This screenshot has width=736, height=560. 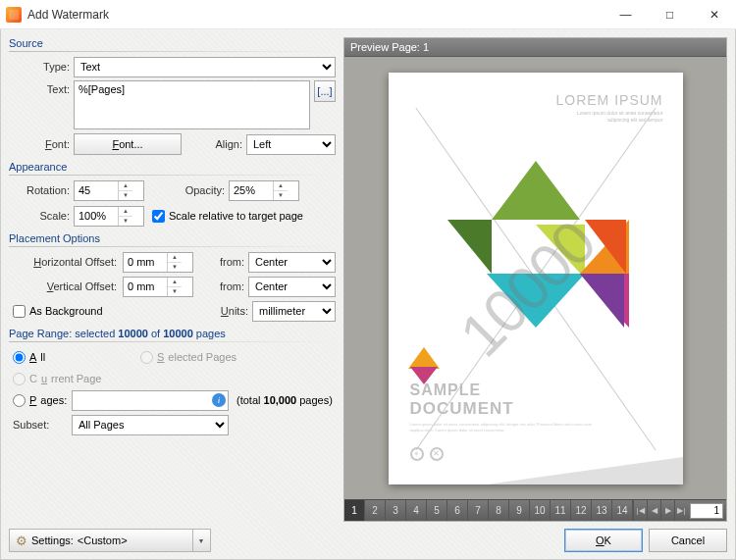 I want to click on subset-label: Subset:, so click(x=38, y=425).